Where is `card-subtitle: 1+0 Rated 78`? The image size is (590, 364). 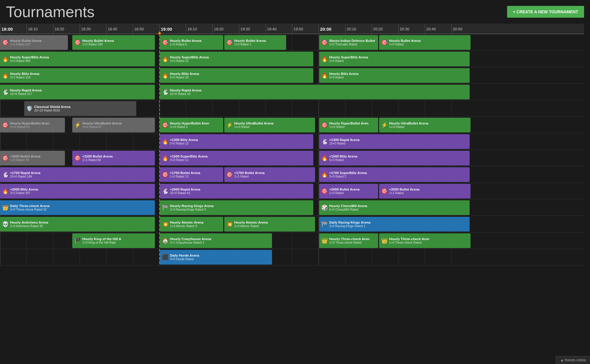 card-subtitle: 1+0 Rated 78 is located at coordinates (25, 160).